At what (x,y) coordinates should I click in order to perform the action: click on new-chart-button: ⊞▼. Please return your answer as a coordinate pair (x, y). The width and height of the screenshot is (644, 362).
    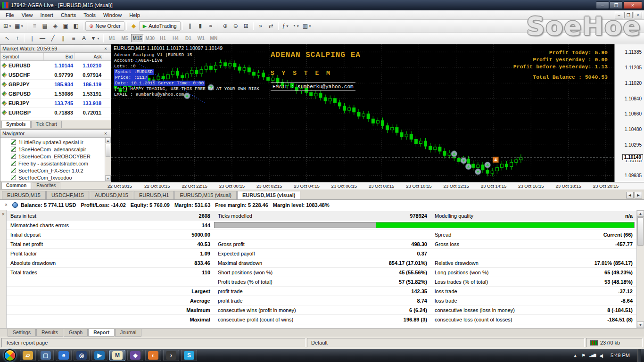
    Looking at the image, I should click on (8, 26).